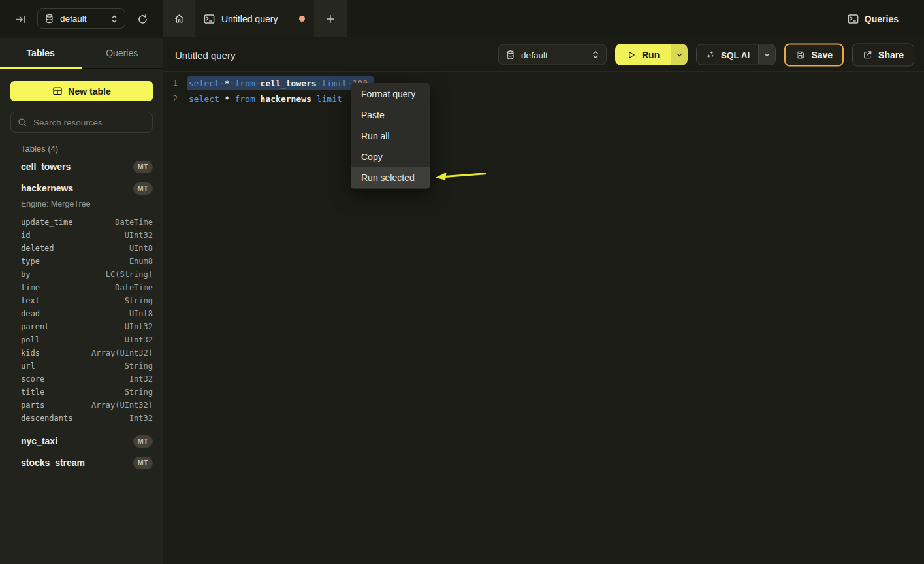 Image resolution: width=924 pixels, height=564 pixels. What do you see at coordinates (873, 18) in the screenshot?
I see `queries-button: Queries` at bounding box center [873, 18].